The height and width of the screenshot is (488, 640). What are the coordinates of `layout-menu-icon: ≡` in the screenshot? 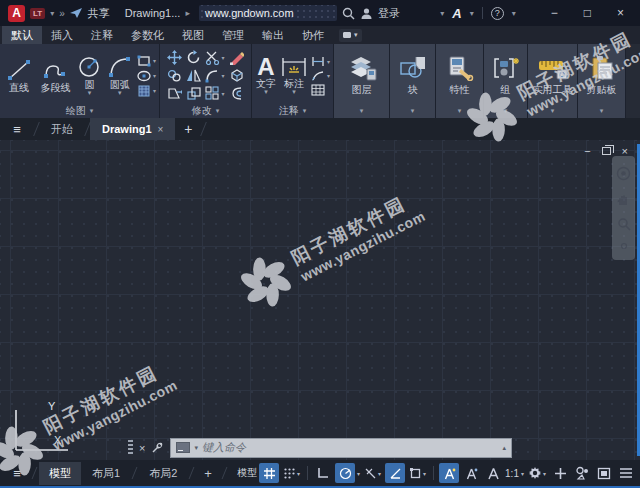 It's located at (17, 474).